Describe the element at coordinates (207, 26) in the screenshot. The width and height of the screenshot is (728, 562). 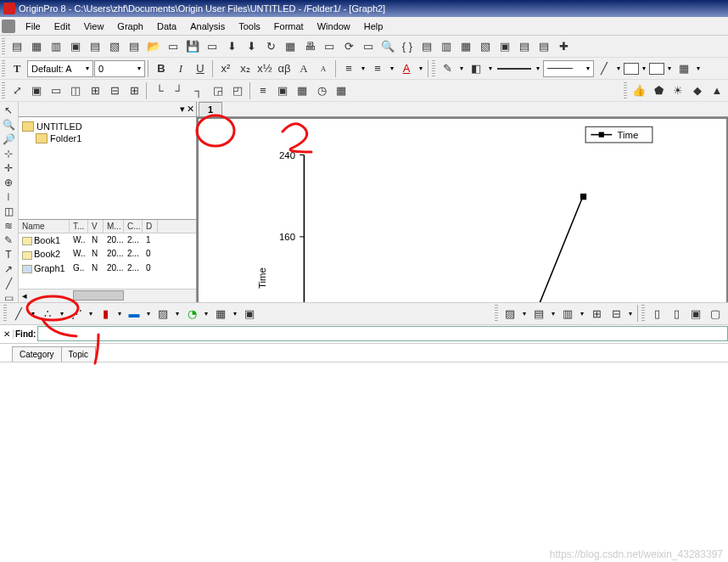
I see `menu-analysis: Analysis` at that location.